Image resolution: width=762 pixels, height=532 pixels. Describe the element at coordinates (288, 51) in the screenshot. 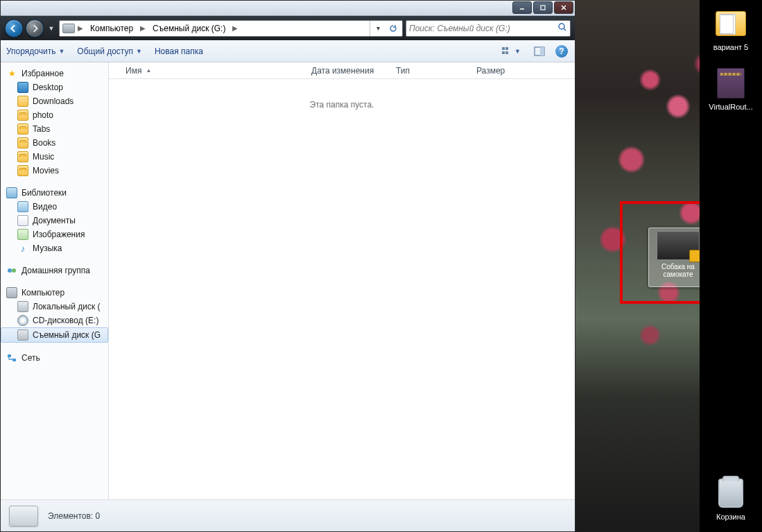

I see `command-toolbar: Упорядочить ▼ Общий доступ ▼ Новая папка…` at that location.